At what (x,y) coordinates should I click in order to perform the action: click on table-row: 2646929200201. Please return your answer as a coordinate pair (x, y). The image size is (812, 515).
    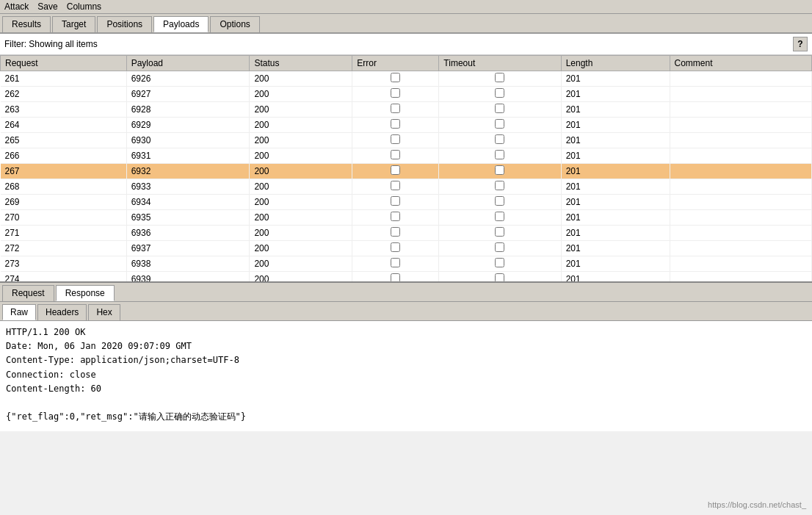
    Looking at the image, I should click on (407, 125).